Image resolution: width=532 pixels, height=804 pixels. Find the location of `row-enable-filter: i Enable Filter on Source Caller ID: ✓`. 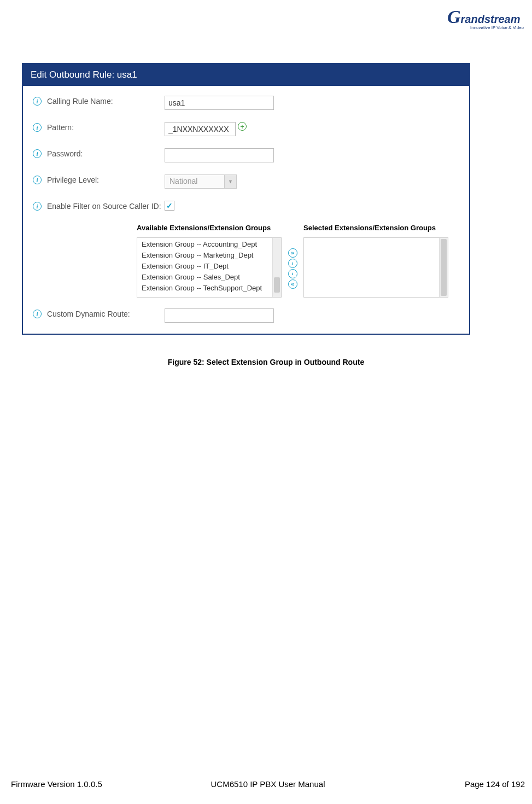

row-enable-filter: i Enable Filter on Source Caller ID: ✓ is located at coordinates (246, 206).